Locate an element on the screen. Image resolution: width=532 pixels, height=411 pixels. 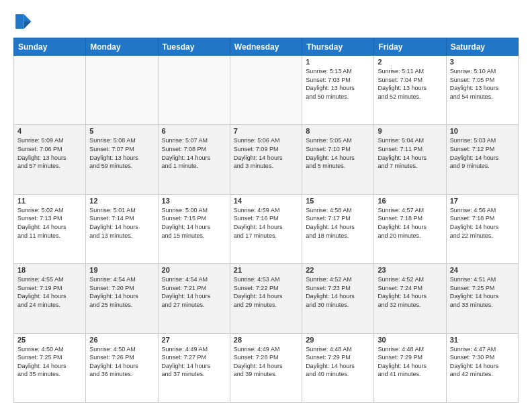
calendar-cell: 3Sunrise: 5:10 AM Sunset: 7:05 PM Daylig… is located at coordinates (482, 90).